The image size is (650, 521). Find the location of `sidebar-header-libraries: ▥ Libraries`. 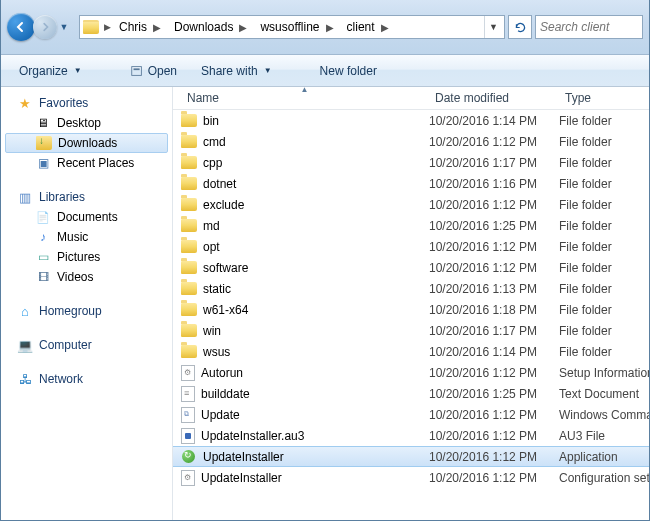

sidebar-header-libraries: ▥ Libraries is located at coordinates (86, 197).